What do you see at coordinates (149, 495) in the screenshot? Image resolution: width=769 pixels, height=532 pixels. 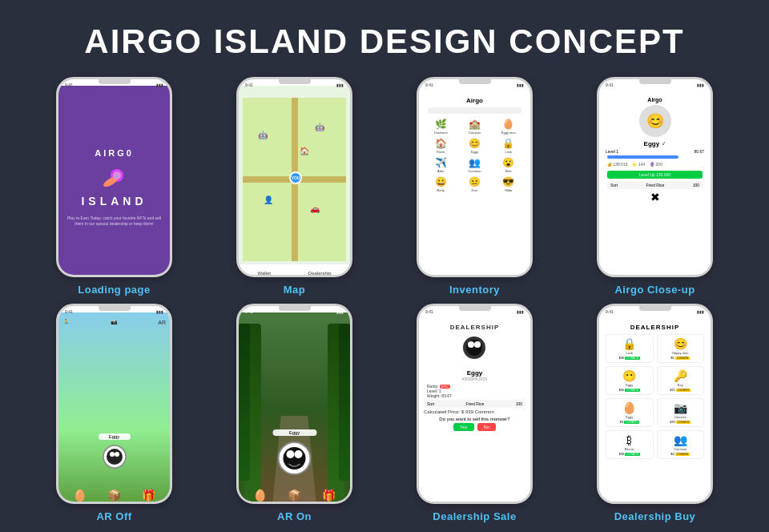 I see `gift-icon: 🎁` at bounding box center [149, 495].